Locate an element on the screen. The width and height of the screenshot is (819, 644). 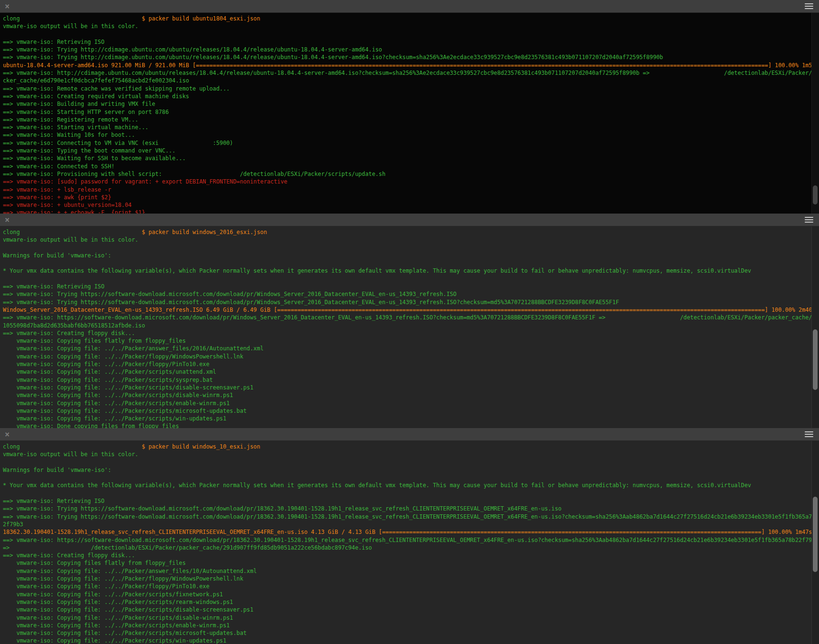
terminal-line: ==> vmware-iso: Starting HTTP server on … is located at coordinates (411, 112).